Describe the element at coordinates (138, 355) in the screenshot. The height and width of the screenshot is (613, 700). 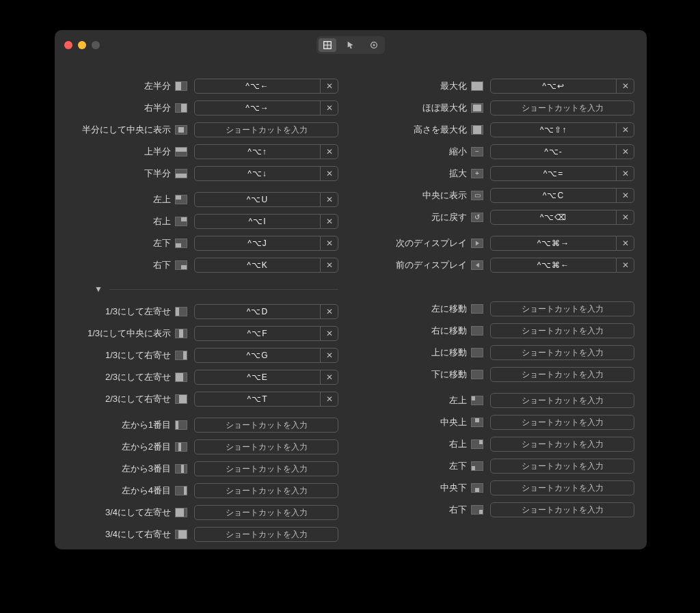
I see `action-label: 1/3にして右寄せ` at that location.